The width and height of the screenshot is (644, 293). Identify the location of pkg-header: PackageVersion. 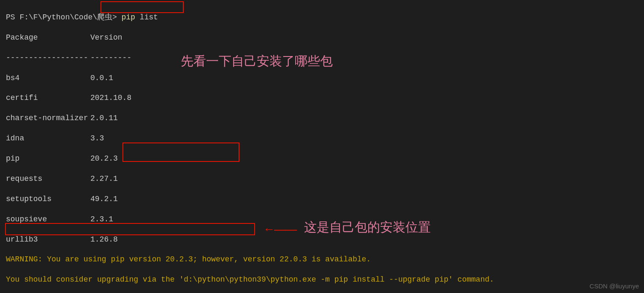
(322, 38).